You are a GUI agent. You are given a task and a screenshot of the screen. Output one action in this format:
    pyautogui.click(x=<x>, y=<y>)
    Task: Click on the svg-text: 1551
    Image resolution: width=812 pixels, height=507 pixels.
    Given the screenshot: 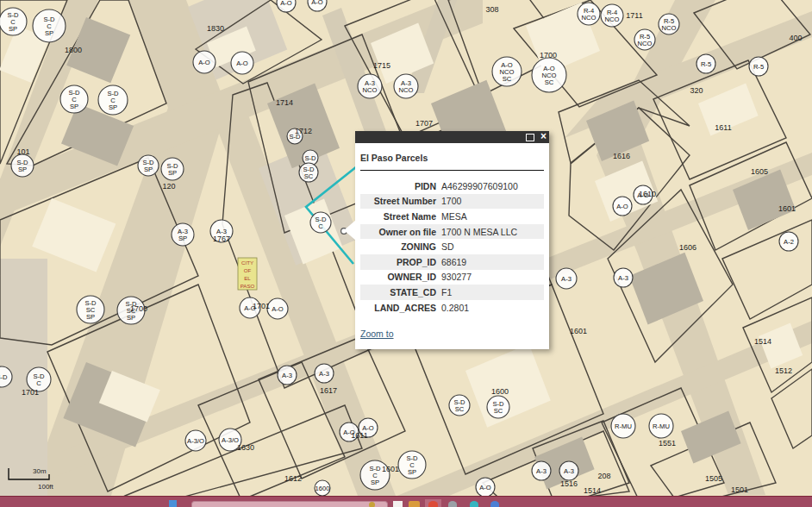 What is the action you would take?
    pyautogui.click(x=667, y=443)
    